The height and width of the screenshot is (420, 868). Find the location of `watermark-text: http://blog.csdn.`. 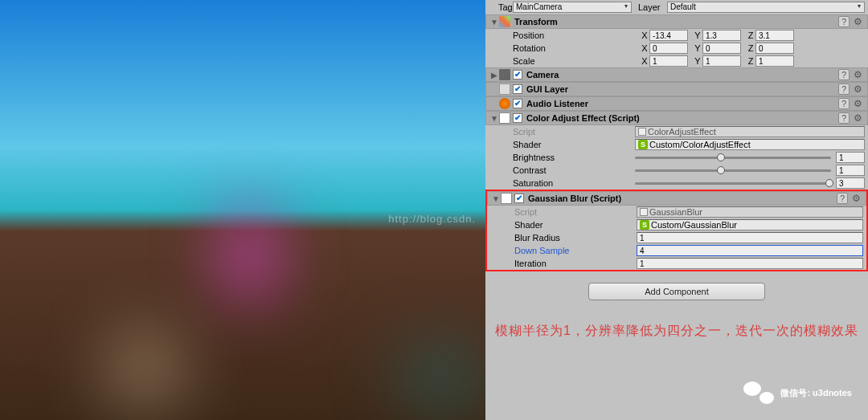

watermark-text: http://blog.csdn. is located at coordinates (432, 218).